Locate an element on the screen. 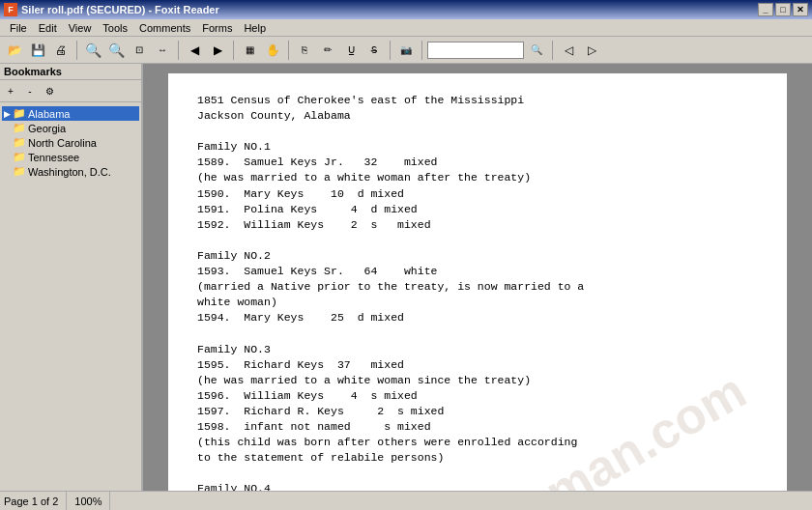  bookmarks-panel: Bookmarks + - ⚙ ▶ 📁 Alabama ▶ 📁 Georgia … is located at coordinates (72, 277).